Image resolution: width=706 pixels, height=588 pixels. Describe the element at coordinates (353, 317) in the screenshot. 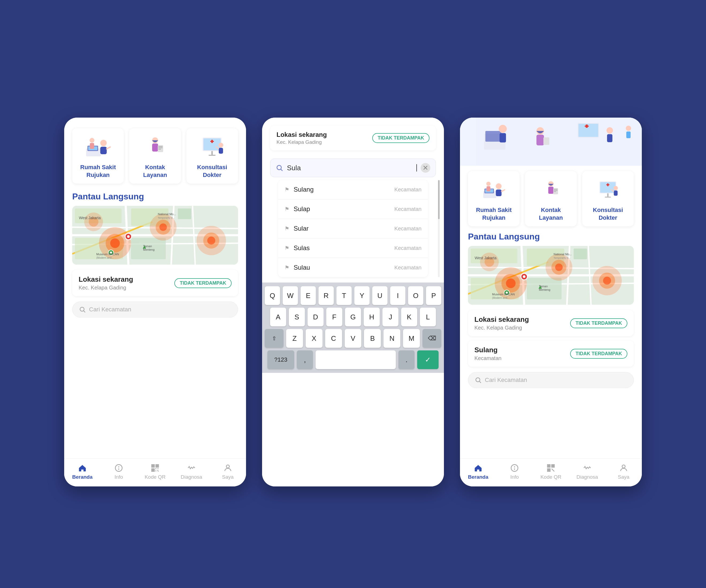

I see `key-g: G` at that location.